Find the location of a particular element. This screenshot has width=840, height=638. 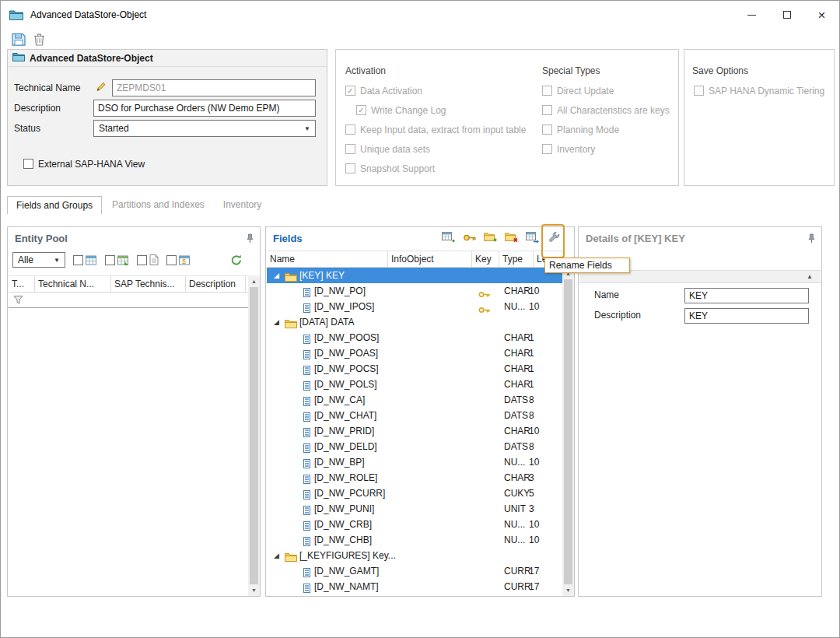

checkbox-keep-input-data-extract-from-input-table: Keep Input data, extract from input tabl… is located at coordinates (443, 129).